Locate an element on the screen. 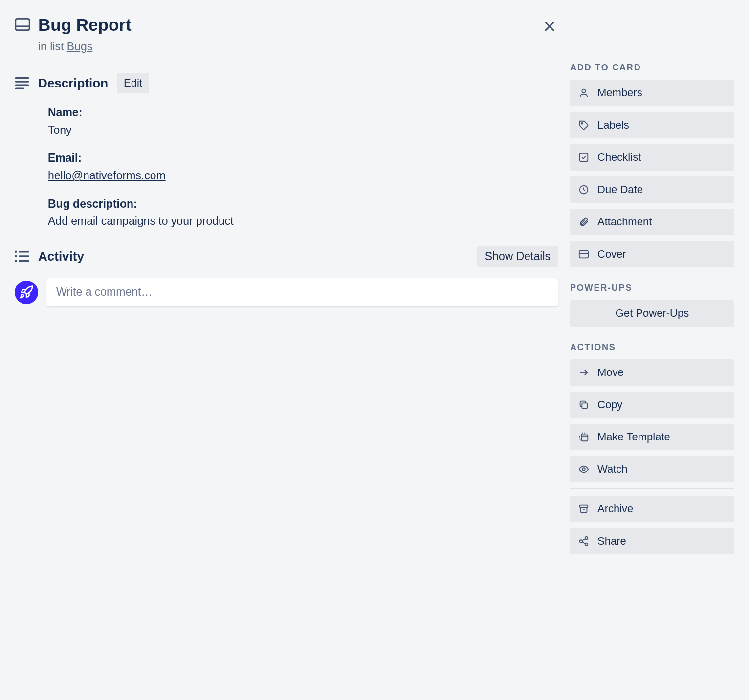 This screenshot has height=700, width=749. attachment-icon is located at coordinates (584, 222).